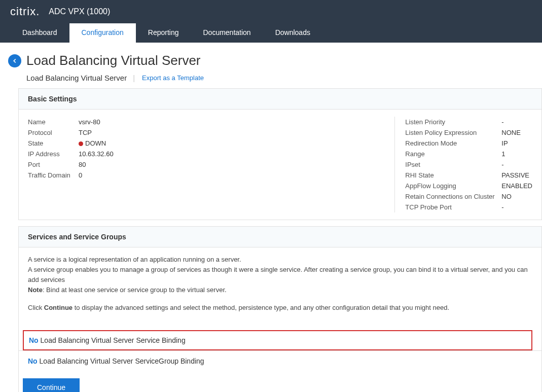  I want to click on page-title: Load Balancing Virtual Server, so click(114, 61).